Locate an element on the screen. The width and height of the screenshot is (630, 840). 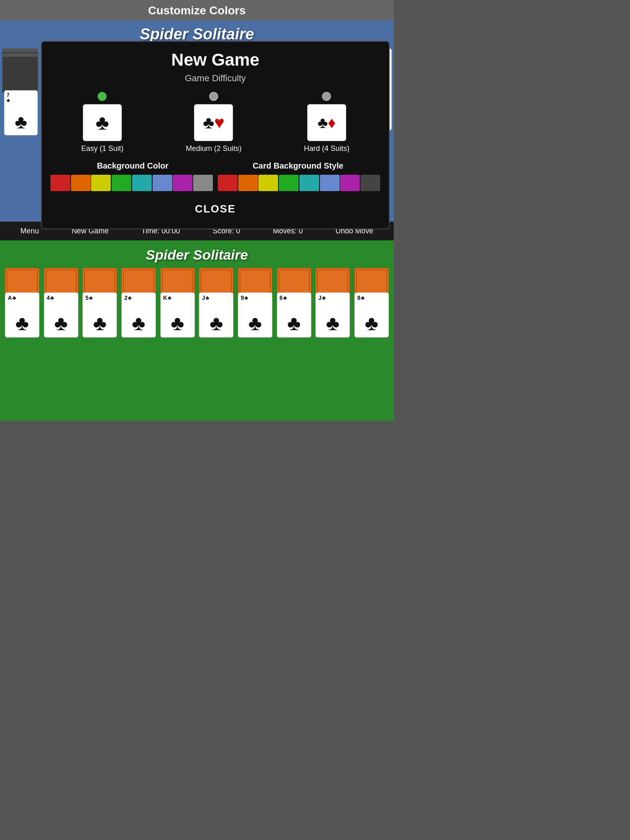
col-4-face: 2♣ ♣ is located at coordinates (139, 315).